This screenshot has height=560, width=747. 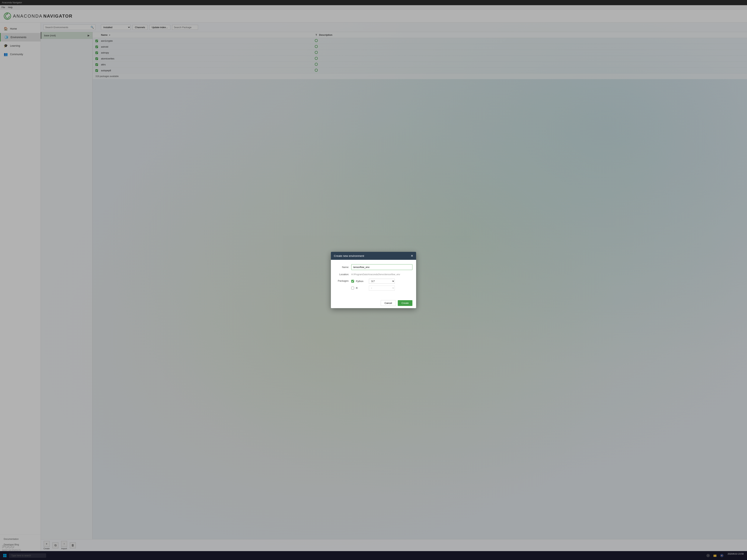 I want to click on r-checkbox, so click(x=353, y=288).